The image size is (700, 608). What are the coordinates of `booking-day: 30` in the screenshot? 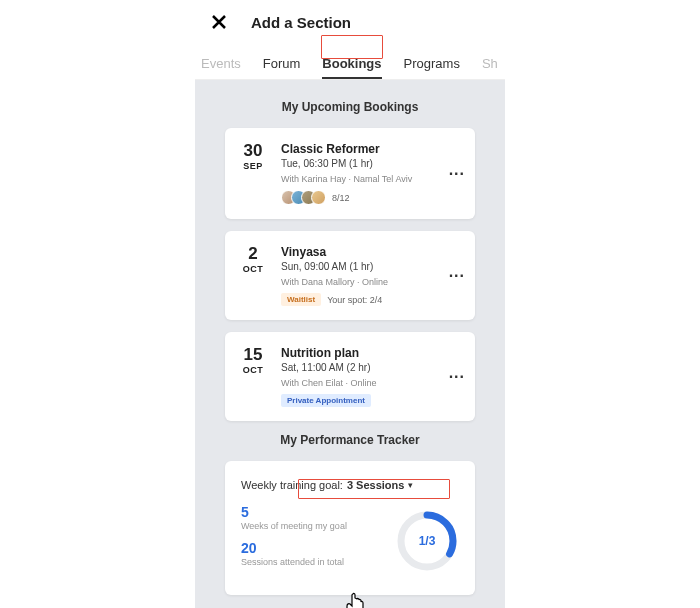 It's located at (253, 150).